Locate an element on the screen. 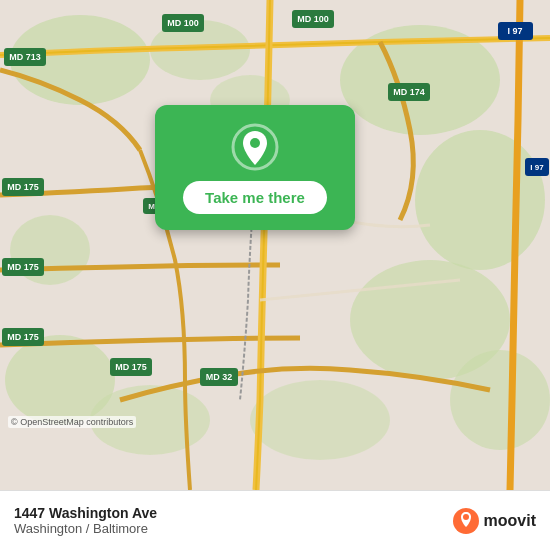 This screenshot has width=550, height=550. svg-text: MD 713 is located at coordinates (25, 57).